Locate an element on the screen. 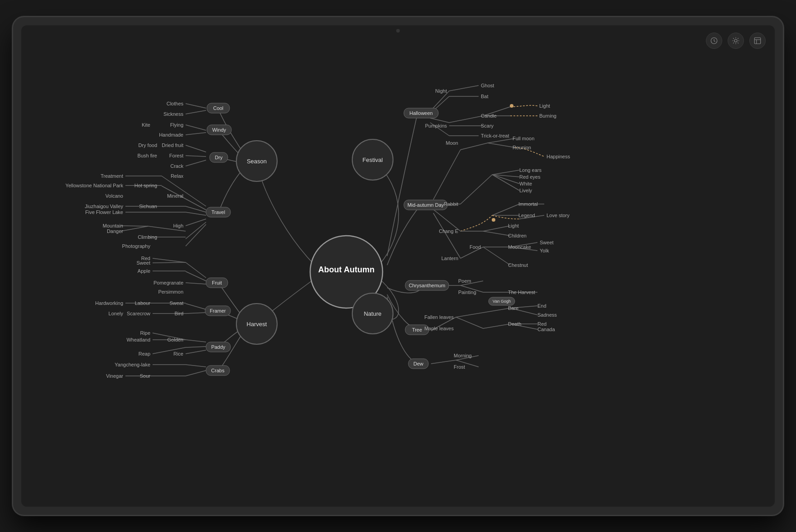  leaf-mountain: Mountain is located at coordinates (113, 226).